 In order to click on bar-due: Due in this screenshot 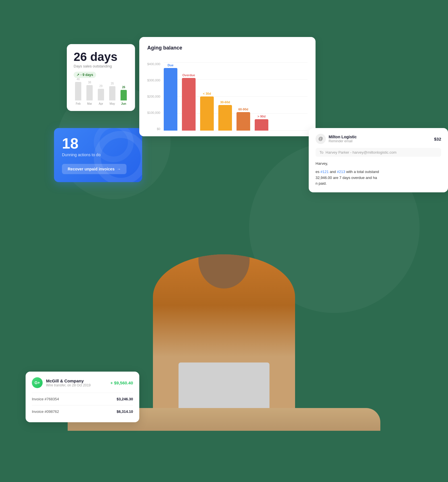, I will do `click(171, 97)`.